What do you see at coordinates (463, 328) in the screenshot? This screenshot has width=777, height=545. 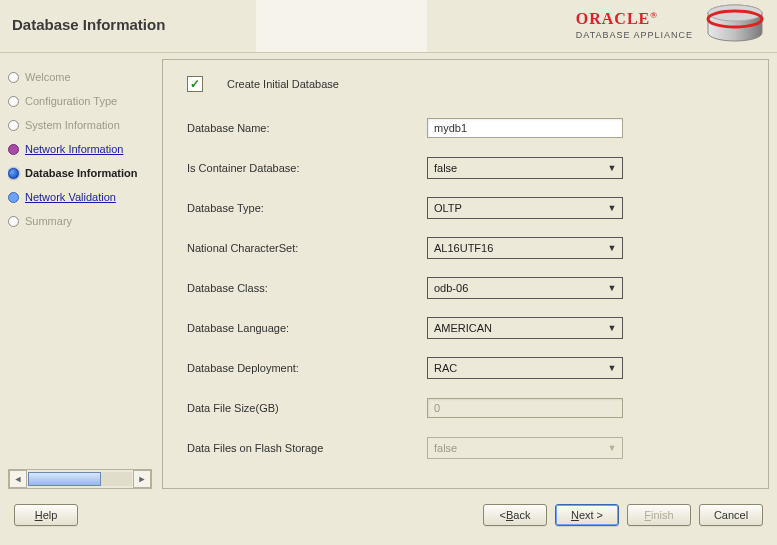 I see `select-value: AMERICAN` at bounding box center [463, 328].